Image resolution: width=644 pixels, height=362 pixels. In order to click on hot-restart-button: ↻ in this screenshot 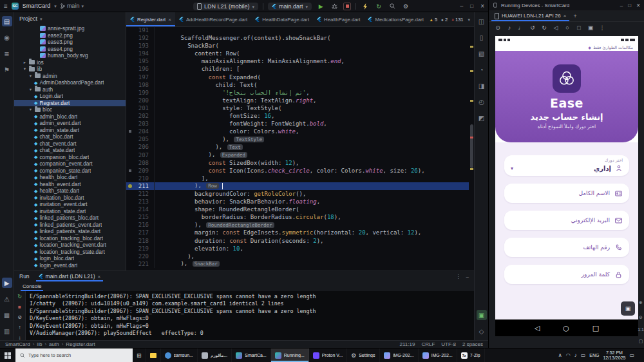, I will do `click(379, 6)`.